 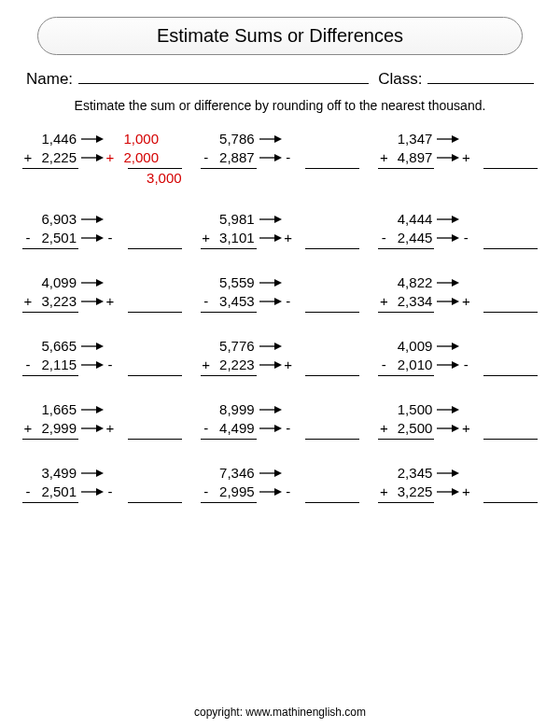 What do you see at coordinates (224, 77) in the screenshot?
I see `name-input-line` at bounding box center [224, 77].